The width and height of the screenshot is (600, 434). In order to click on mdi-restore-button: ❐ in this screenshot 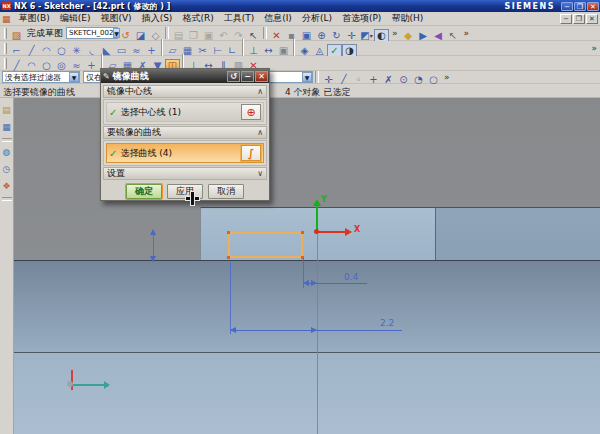, I will do `click(579, 19)`.